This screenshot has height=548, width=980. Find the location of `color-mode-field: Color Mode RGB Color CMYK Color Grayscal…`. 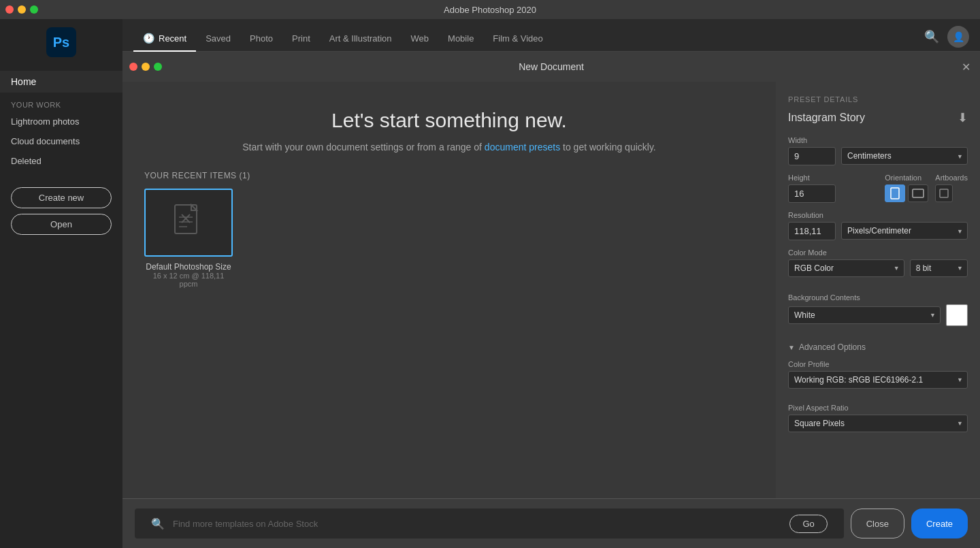

color-mode-field: Color Mode RGB Color CMYK Color Grayscal… is located at coordinates (878, 267).